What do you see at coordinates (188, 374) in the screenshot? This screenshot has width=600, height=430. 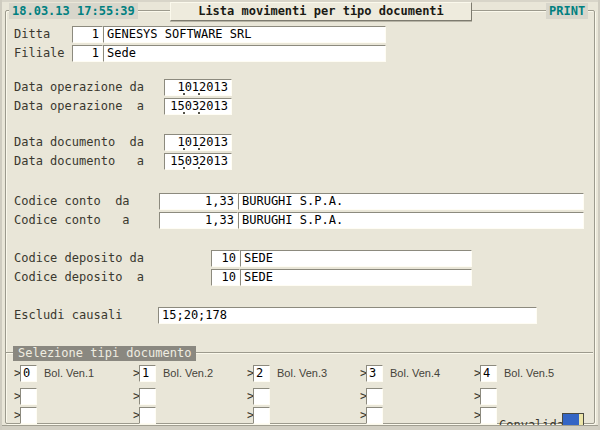 I see `tipo-doc-label: Bol. Ven.2` at bounding box center [188, 374].